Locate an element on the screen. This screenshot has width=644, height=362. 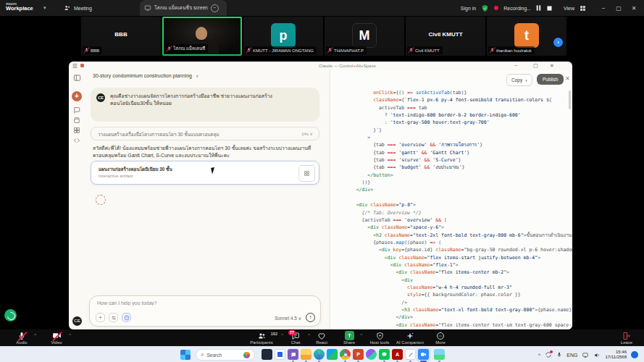
chat-input-container: + Sonnet 4.5 ∨ ↑ is located at coordinates (205, 311).